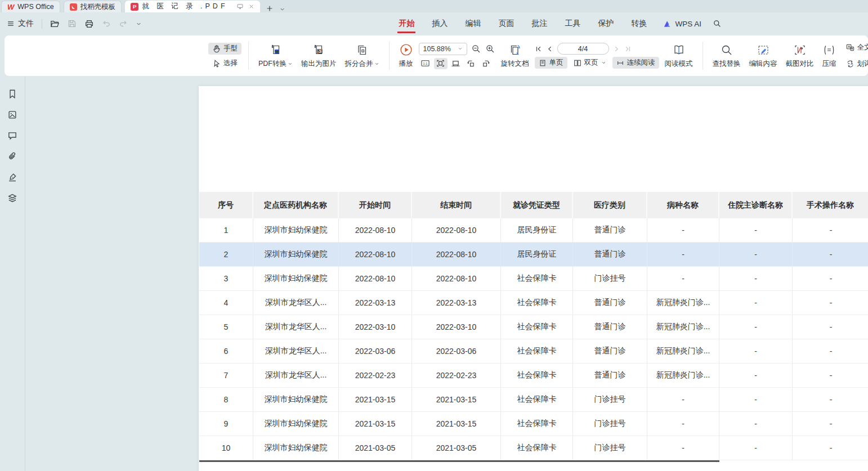 The image size is (868, 471). I want to click on split-merge-icon, so click(362, 50).